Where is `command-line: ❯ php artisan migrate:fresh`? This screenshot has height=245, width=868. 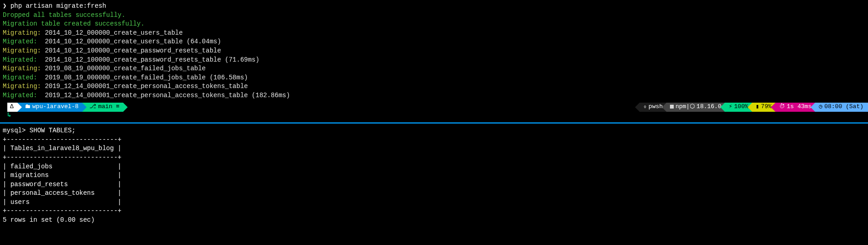 command-line: ❯ php artisan migrate:fresh is located at coordinates (434, 6).